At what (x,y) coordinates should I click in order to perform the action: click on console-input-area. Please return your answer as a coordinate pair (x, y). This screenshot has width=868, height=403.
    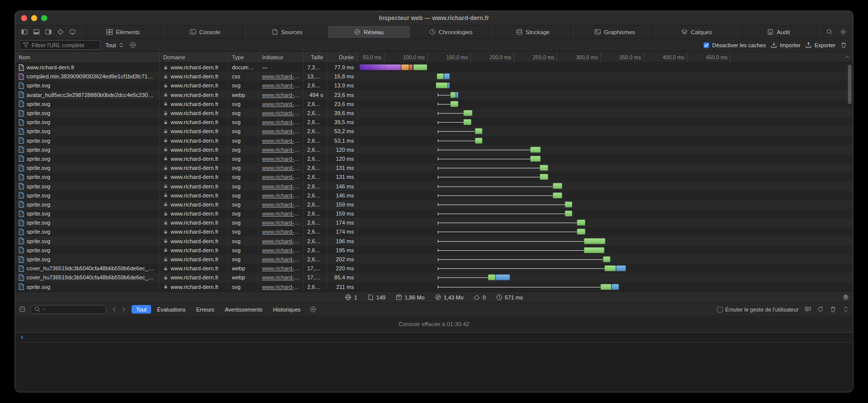
    Looking at the image, I should click on (434, 367).